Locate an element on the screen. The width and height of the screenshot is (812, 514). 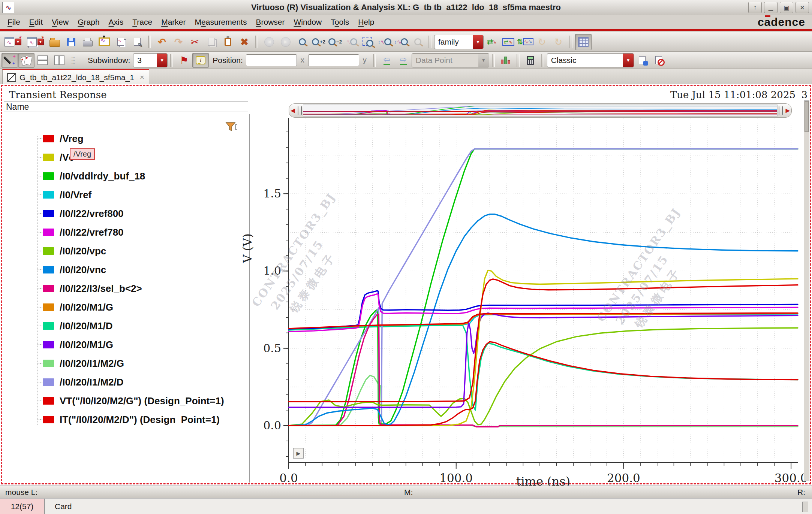
menu-item-file: File is located at coordinates (14, 22).